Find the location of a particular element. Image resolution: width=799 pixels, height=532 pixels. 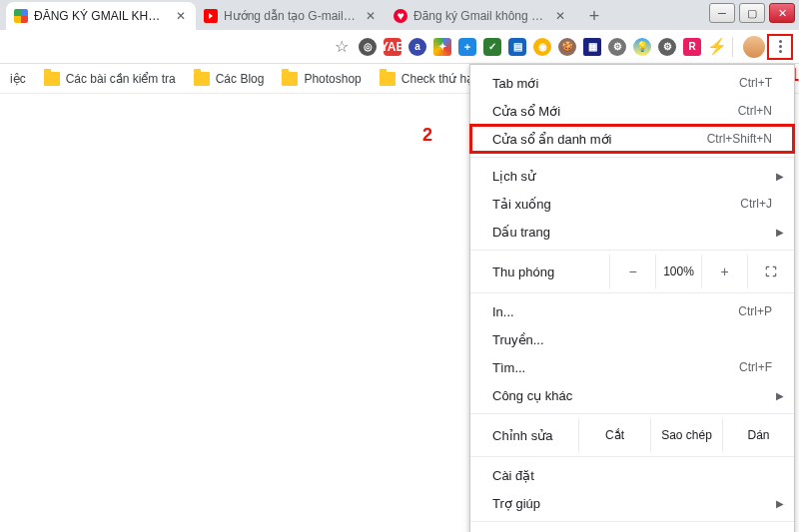

ext-icon-8: ◉ is located at coordinates (542, 47).